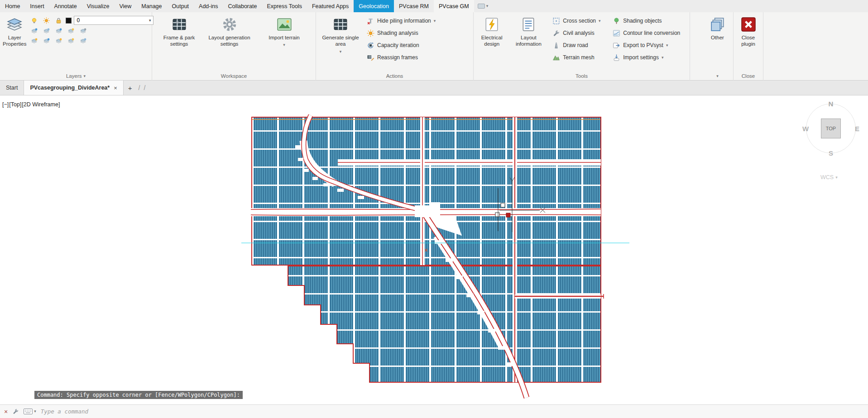  Describe the element at coordinates (528, 43) in the screenshot. I see `layout-information-button: Layout information` at that location.